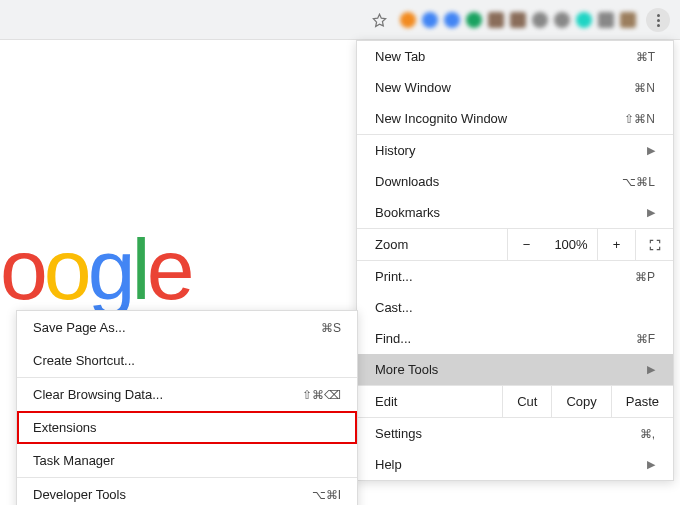  Describe the element at coordinates (644, 88) in the screenshot. I see `menu-shortcut: ⌘N` at that location.